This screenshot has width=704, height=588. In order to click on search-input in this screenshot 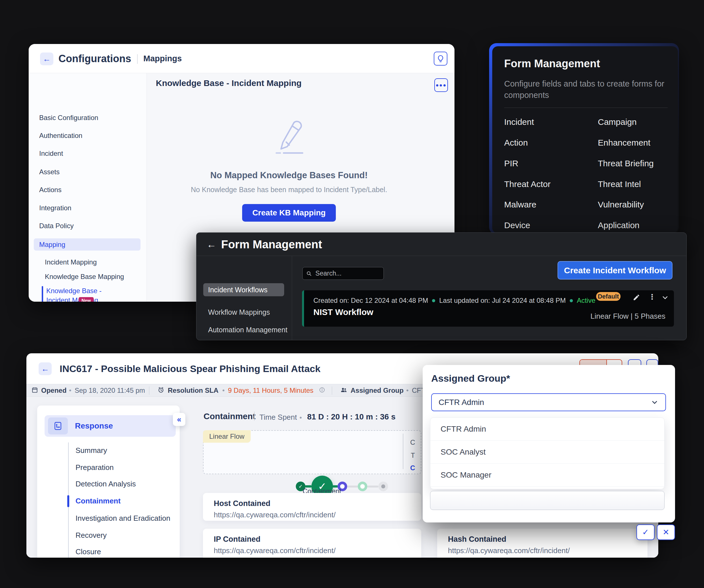, I will do `click(347, 273)`.